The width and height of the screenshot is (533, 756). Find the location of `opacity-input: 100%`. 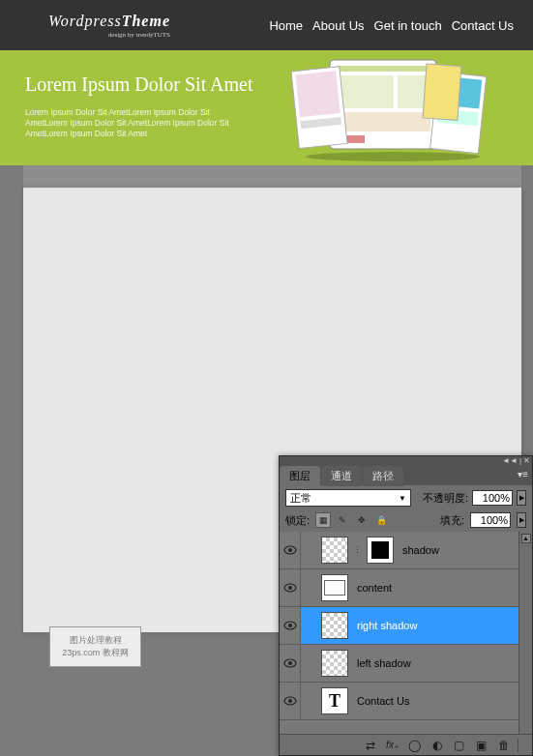

opacity-input: 100% is located at coordinates (492, 498).